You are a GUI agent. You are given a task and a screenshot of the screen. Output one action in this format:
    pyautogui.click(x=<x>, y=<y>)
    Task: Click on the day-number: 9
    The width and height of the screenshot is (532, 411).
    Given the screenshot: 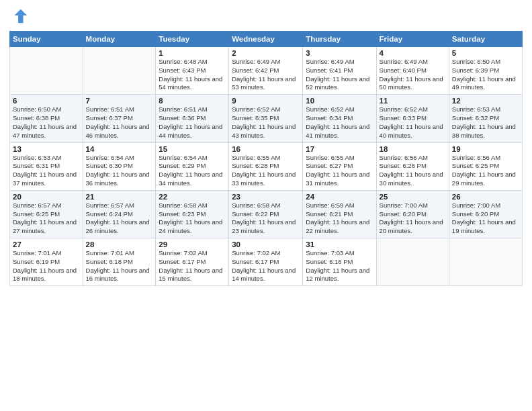 What is the action you would take?
    pyautogui.click(x=266, y=101)
    